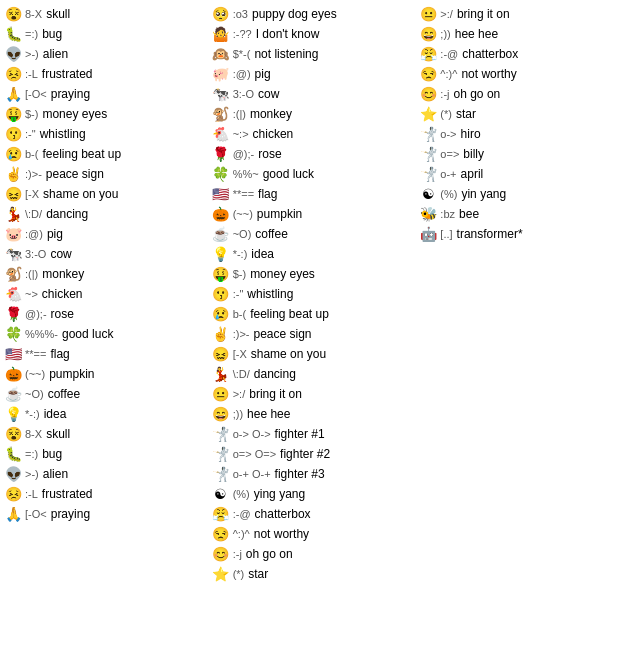 Image resolution: width=627 pixels, height=658 pixels. What do you see at coordinates (221, 354) in the screenshot?
I see `emoji-icon: 😖` at bounding box center [221, 354].